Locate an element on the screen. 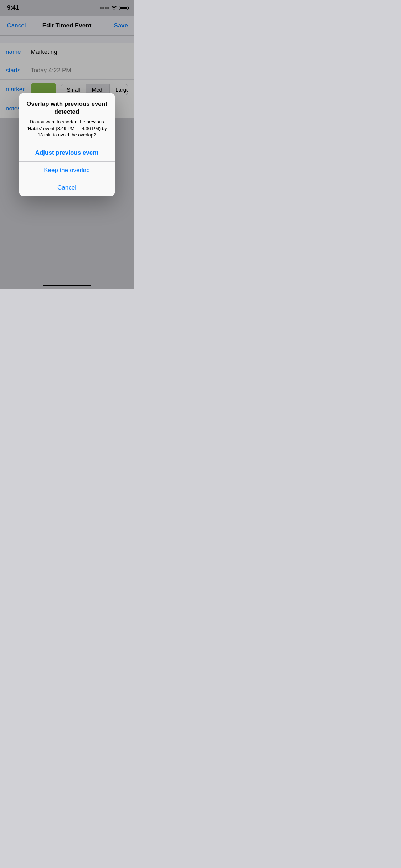  alert-cancel-button: Cancel is located at coordinates (67, 188).